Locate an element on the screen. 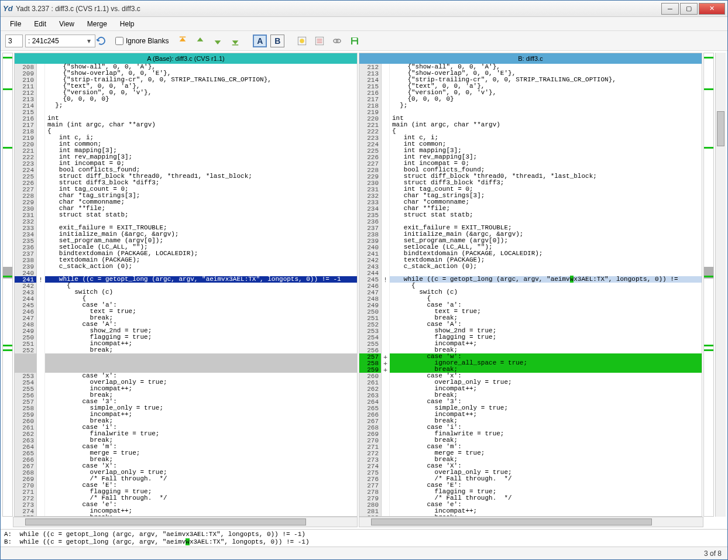 The image size is (728, 560). window-title: Yadt 3.237 : diff3.c (CVS r1.1) vs. diff… is located at coordinates (338, 9).